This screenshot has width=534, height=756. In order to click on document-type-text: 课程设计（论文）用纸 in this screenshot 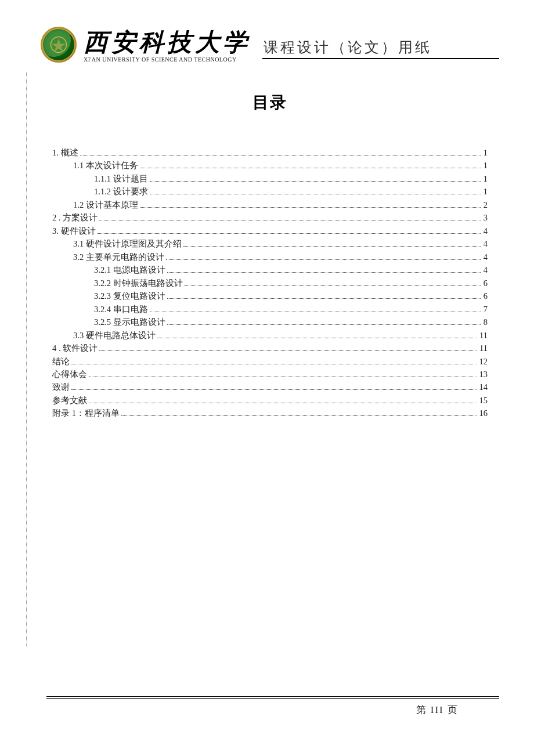, I will do `click(348, 48)`.